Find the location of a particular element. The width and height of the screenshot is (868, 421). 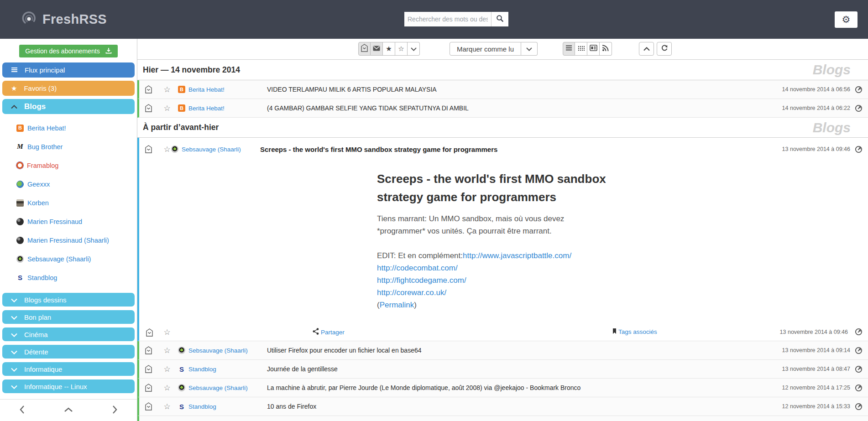

article-row: ☆ Standblog 10 ans de Firefox 12 novembr… is located at coordinates (503, 407).